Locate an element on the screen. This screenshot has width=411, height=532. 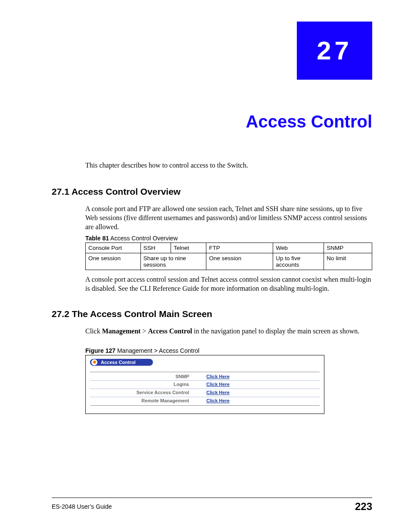
body-pre: Click is located at coordinates (94, 331).